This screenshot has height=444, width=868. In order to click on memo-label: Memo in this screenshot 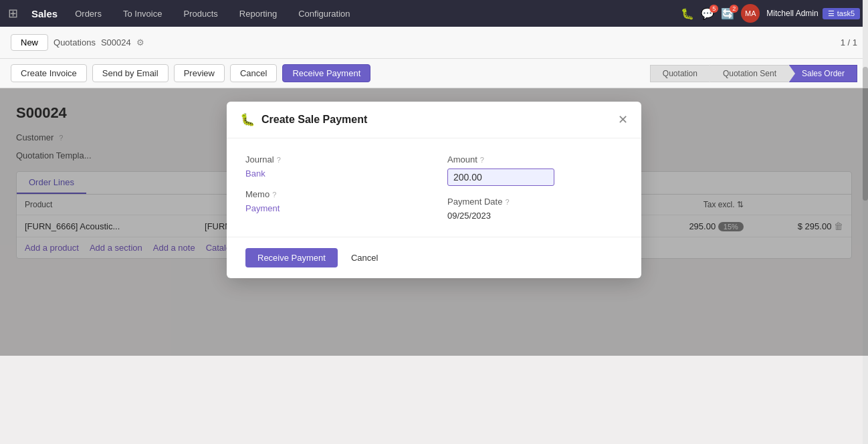, I will do `click(257, 194)`.